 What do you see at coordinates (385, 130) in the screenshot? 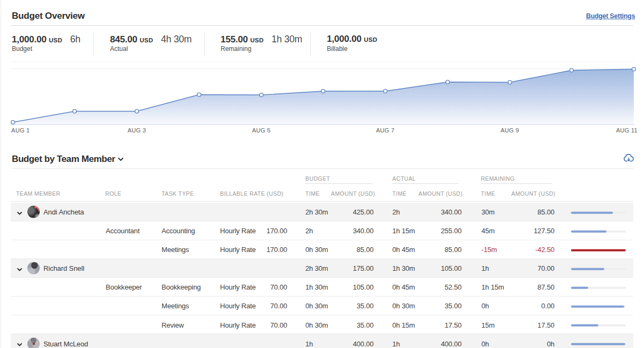
I see `svg-text: AUG 7` at bounding box center [385, 130].